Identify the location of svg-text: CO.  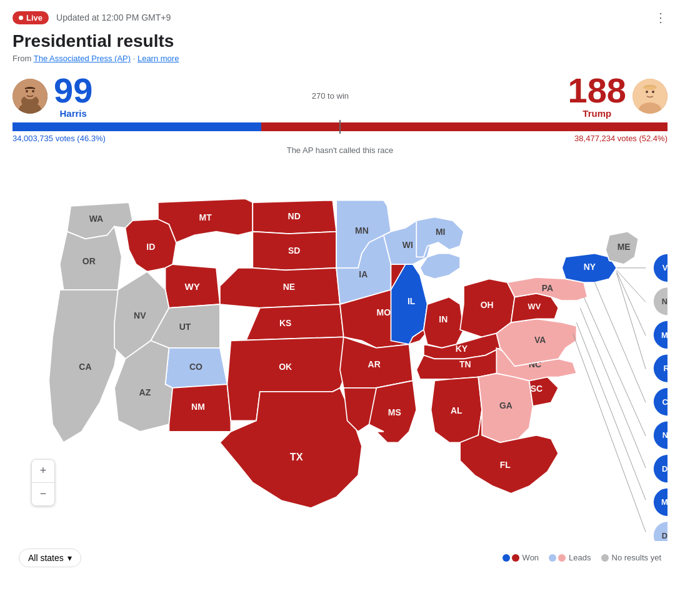
(196, 367).